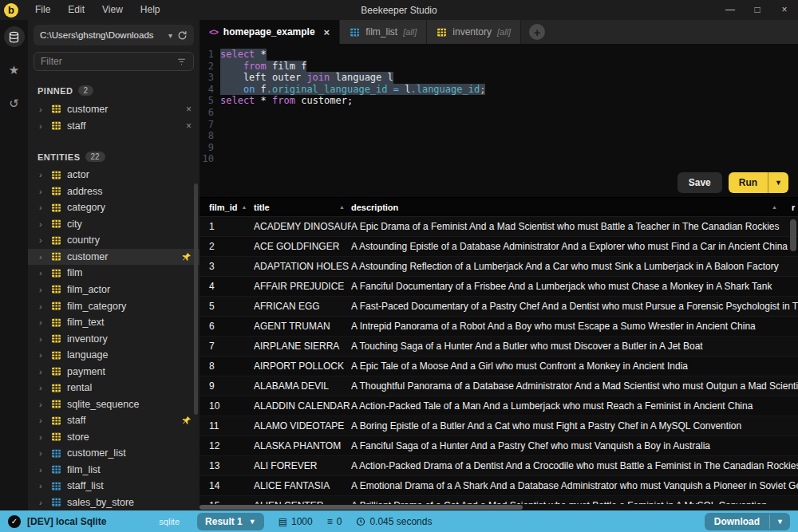  What do you see at coordinates (302, 326) in the screenshot?
I see `cell-title: AGENT TRUMAN` at bounding box center [302, 326].